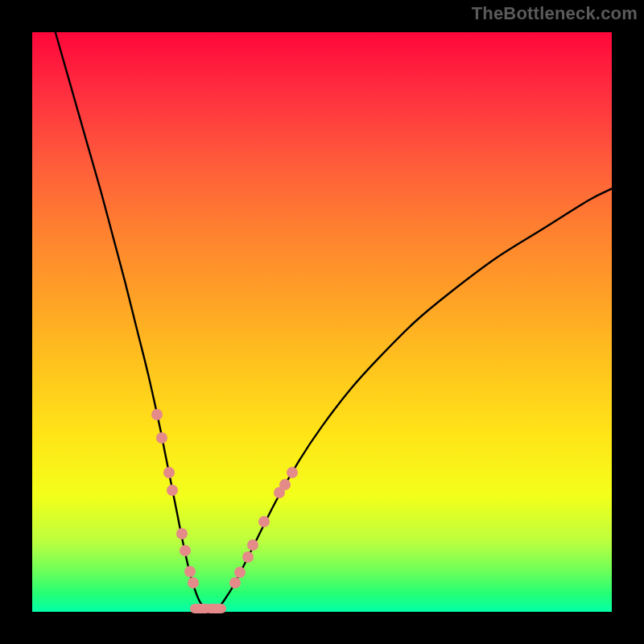 The height and width of the screenshot is (644, 644). Describe the element at coordinates (555, 14) in the screenshot. I see `watermark-text: TheBottleneck.com` at that location.